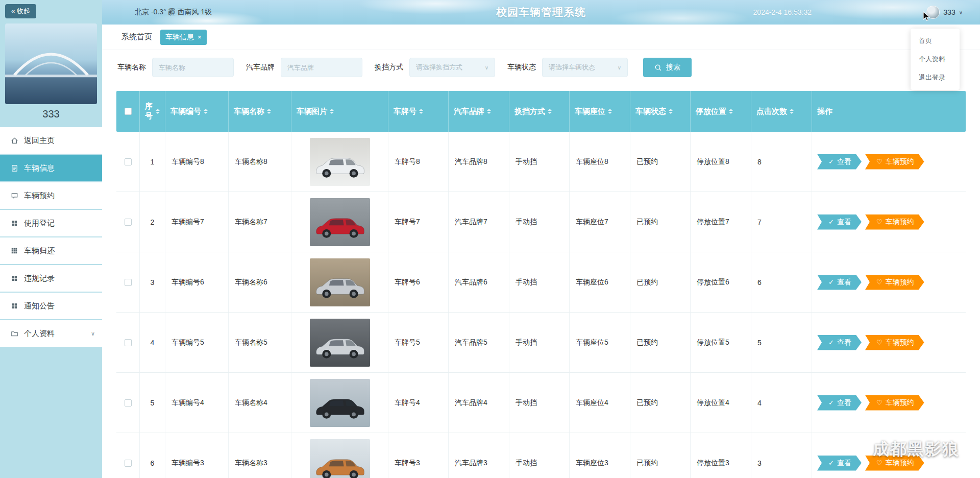 Image resolution: width=980 pixels, height=478 pixels. What do you see at coordinates (93, 334) in the screenshot?
I see `chevron-down-icon: ∨` at bounding box center [93, 334].